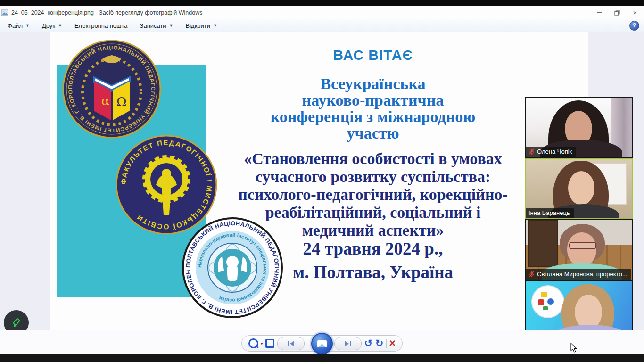  I want to click on restore-button, so click(617, 12).